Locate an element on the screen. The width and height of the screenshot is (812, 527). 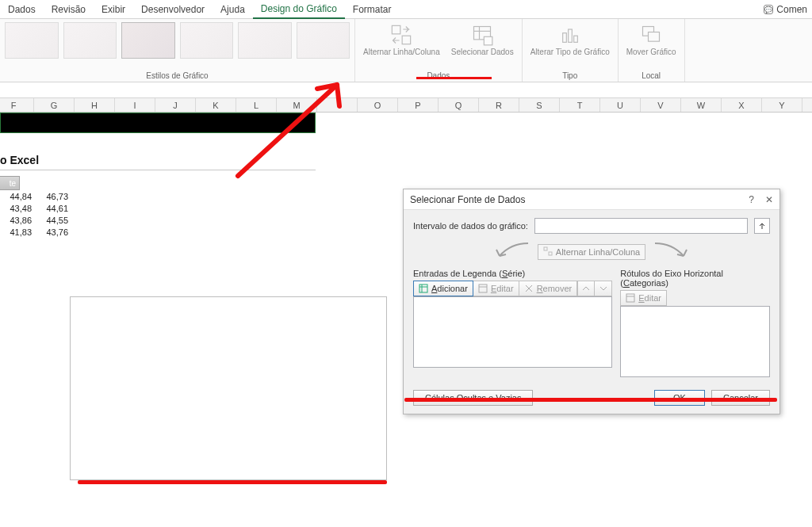
col-G: G is located at coordinates (54, 105).